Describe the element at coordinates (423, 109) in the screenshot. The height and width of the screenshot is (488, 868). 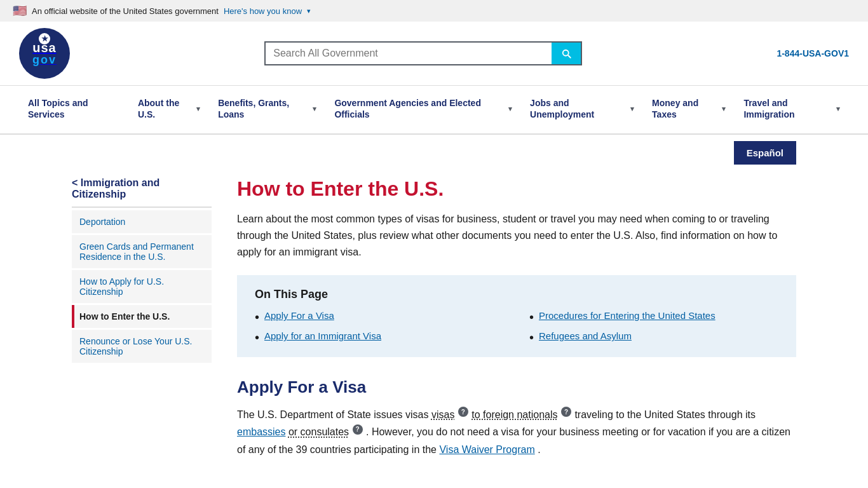
I see `nav-item-govt-agencies: Government Agencies and Elected Official…` at that location.